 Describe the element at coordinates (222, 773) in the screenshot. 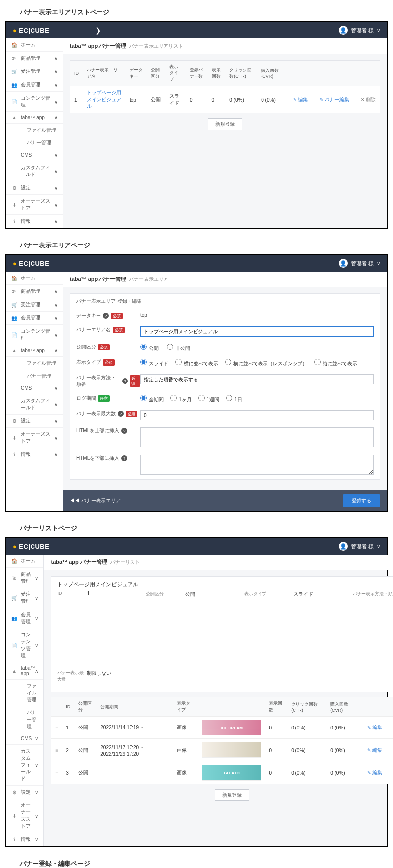

I see `table-row: ≡ 3公開画像 GELATO 00 (0%)0 (0%) ✎編集 ✕削除` at that location.